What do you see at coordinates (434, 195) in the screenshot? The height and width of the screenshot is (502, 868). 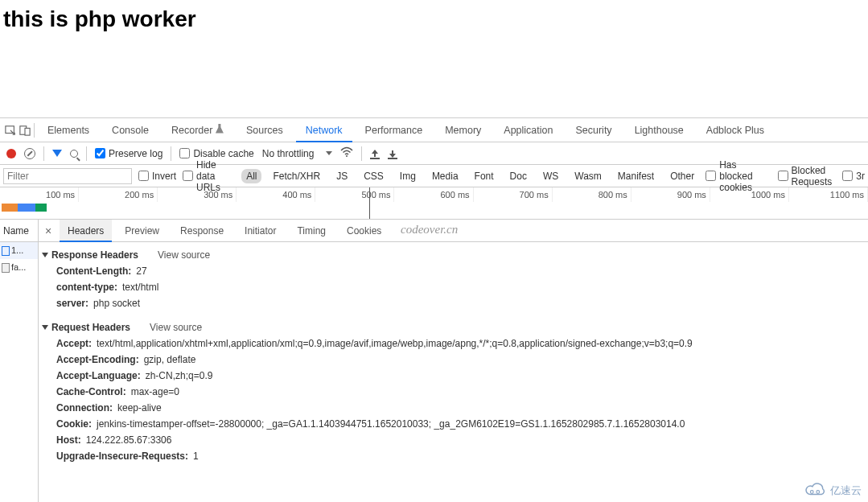 I see `tick: 600 ms` at bounding box center [434, 195].